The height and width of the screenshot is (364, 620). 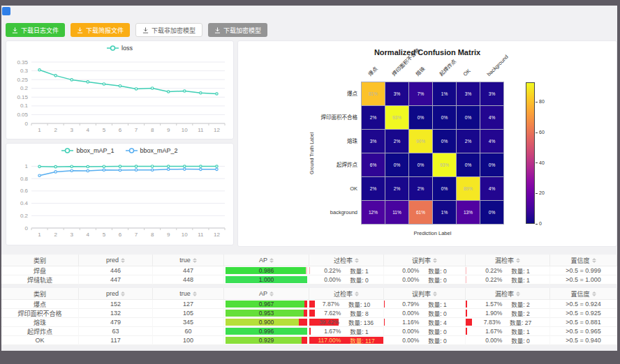 I want to click on legend-item-bbox_mAP_1: bbox_mAP_1, so click(x=88, y=151).